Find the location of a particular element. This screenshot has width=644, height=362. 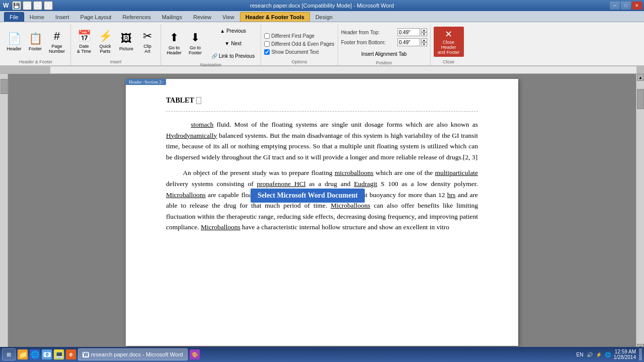

undo-quick-btn: ↩ is located at coordinates (27, 6).